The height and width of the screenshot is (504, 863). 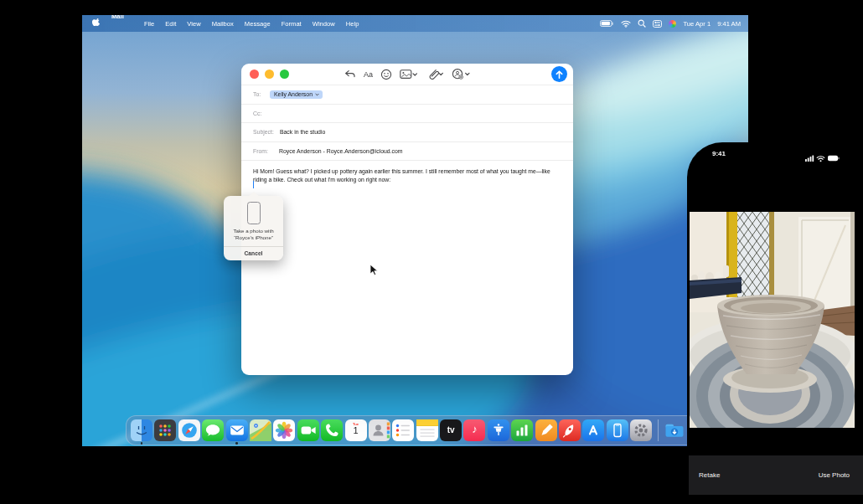 What do you see at coordinates (407, 95) in the screenshot?
I see `to-field: To: Kelly Anderson` at bounding box center [407, 95].